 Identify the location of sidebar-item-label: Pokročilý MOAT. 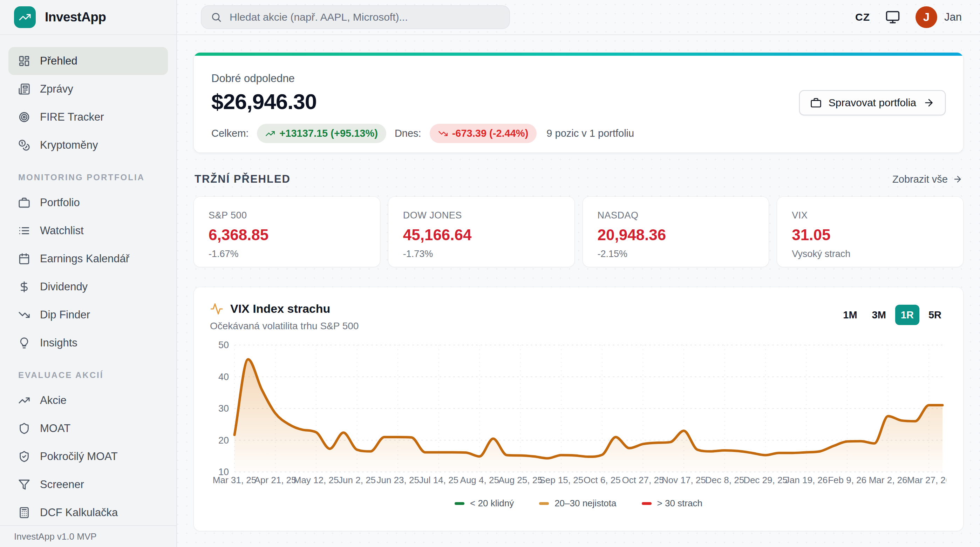
(79, 457).